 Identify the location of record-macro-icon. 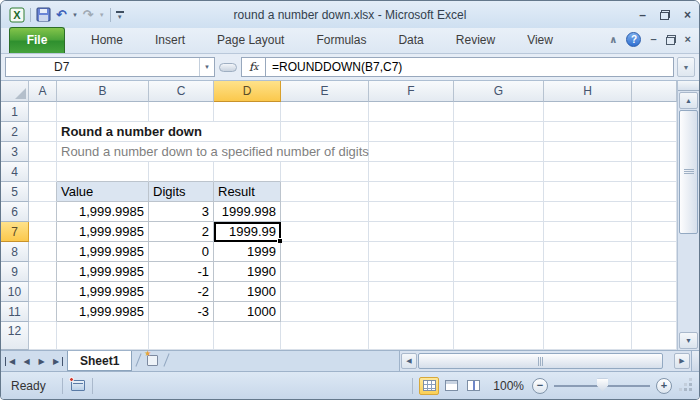
(78, 386).